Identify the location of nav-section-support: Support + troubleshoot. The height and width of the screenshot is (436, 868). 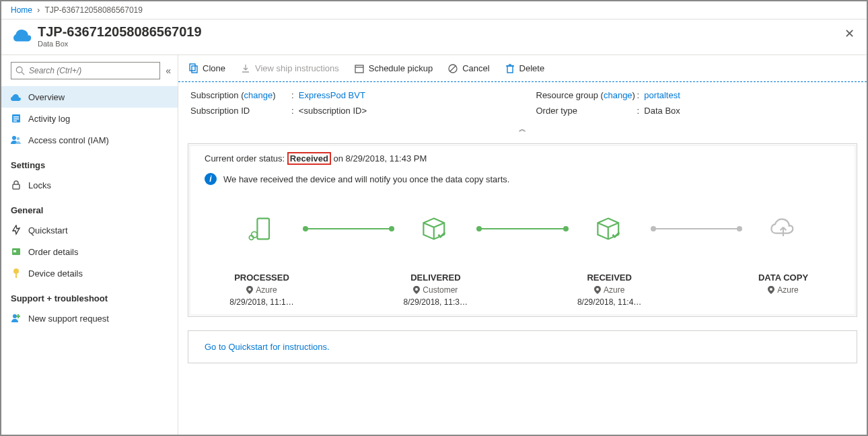
(89, 296).